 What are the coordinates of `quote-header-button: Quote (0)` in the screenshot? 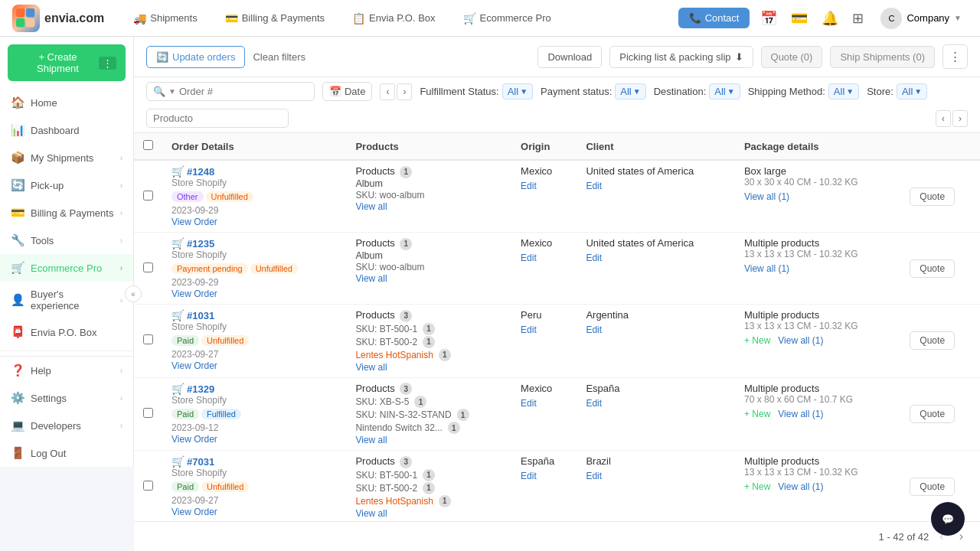 It's located at (792, 57).